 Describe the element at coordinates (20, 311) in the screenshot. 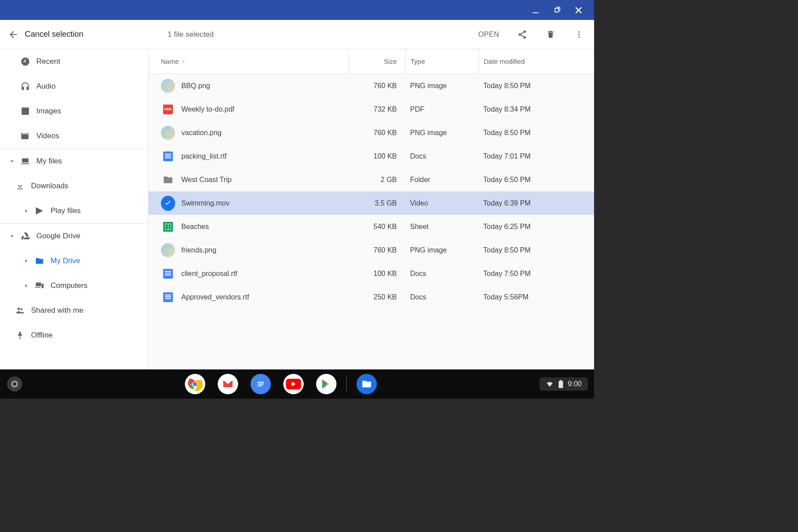

I see `people-icon` at that location.